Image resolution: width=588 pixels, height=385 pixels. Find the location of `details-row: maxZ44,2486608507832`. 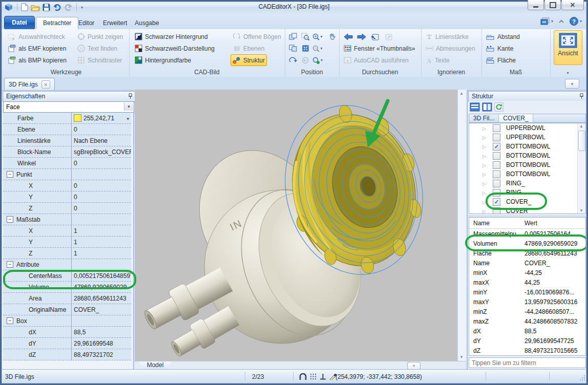

details-row: maxZ44,2486608507832 is located at coordinates (528, 322).